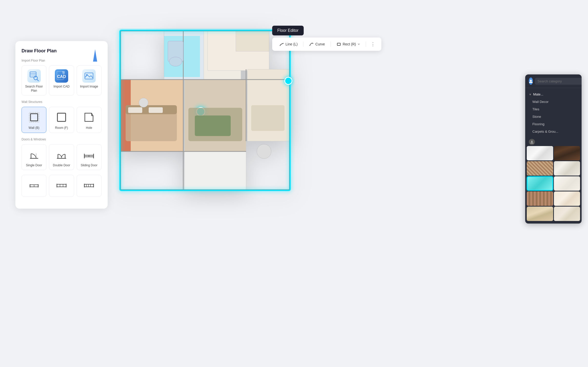  Describe the element at coordinates (545, 131) in the screenshot. I see `category-carpets-label: Carpets & Grou...` at that location.